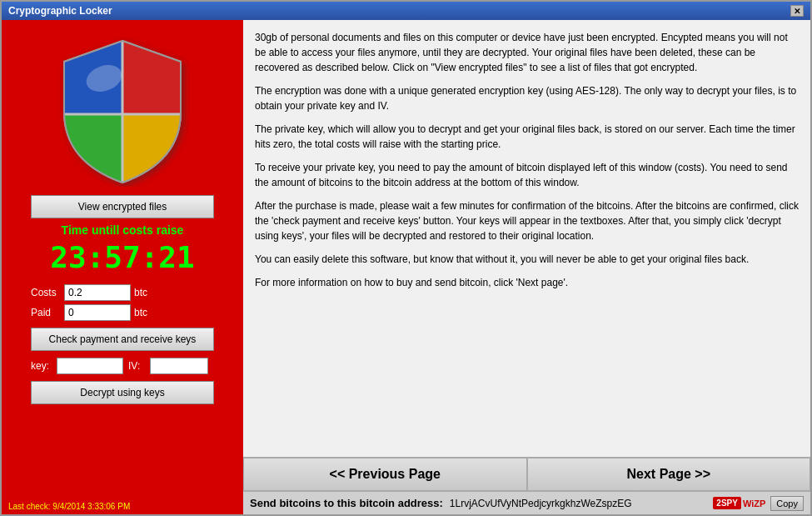  I want to click on time-until-label: Time untill costs raise, so click(123, 230).